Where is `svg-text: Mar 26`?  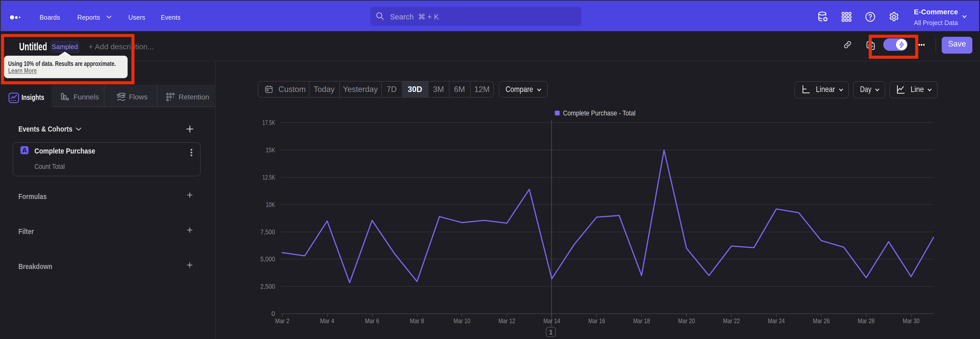
svg-text: Mar 26 is located at coordinates (821, 321).